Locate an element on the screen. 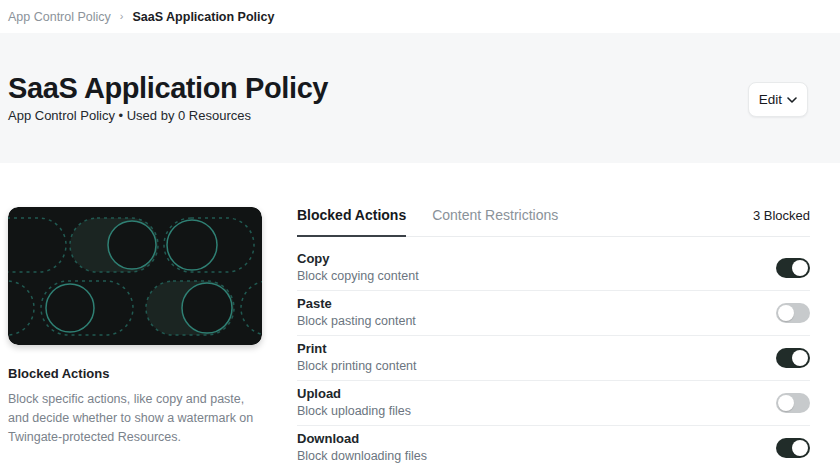 The height and width of the screenshot is (468, 840). paste-toggle is located at coordinates (793, 313).